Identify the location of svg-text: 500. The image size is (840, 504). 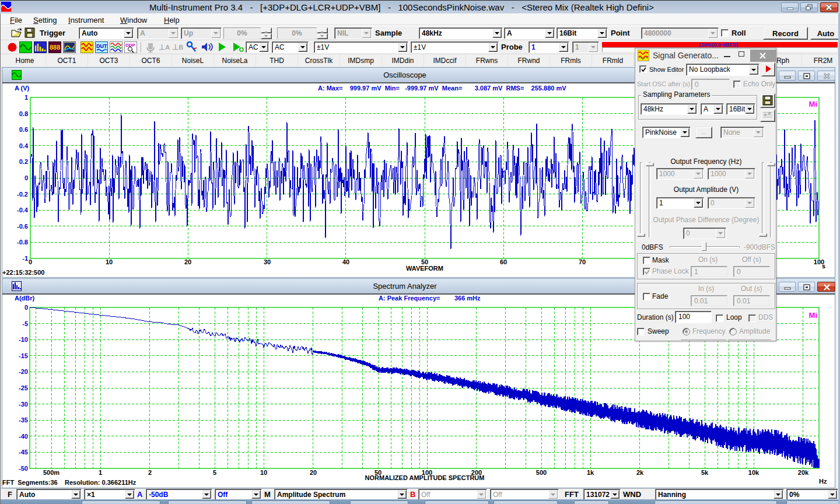
(541, 473).